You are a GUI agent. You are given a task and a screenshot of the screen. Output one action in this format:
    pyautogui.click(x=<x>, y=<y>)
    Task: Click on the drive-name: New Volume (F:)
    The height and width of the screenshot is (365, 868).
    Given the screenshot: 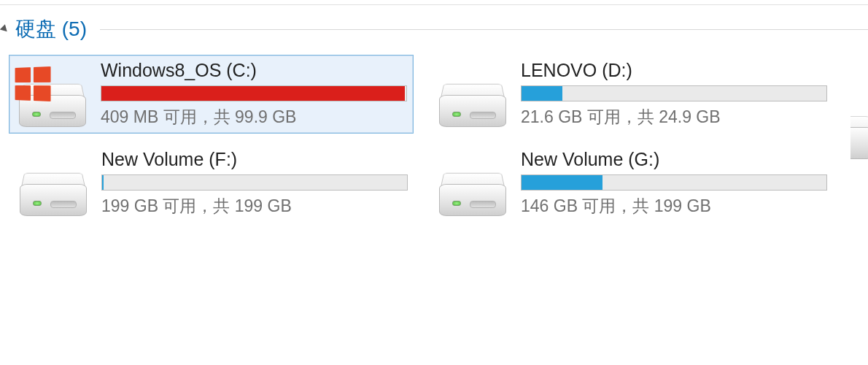 What is the action you would take?
    pyautogui.click(x=255, y=159)
    